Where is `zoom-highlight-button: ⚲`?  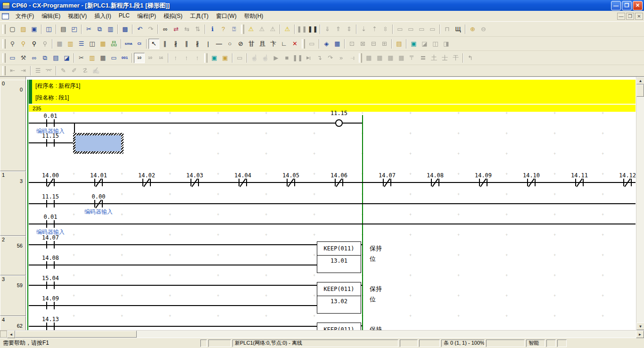
zoom-highlight-button: ⚲ is located at coordinates (24, 44).